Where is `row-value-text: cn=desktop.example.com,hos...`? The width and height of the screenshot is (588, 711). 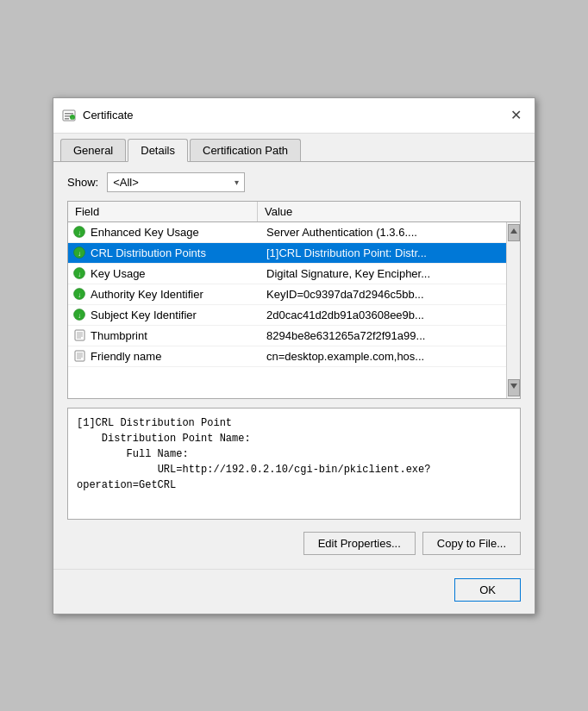
row-value-text: cn=desktop.example.com,hos... is located at coordinates (383, 357).